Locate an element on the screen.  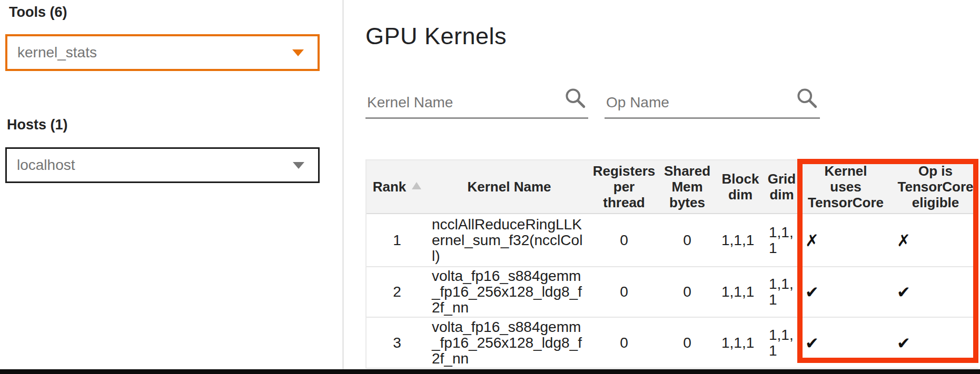
table-header-row: Rank Kernel Name Registers per thread Sh… is located at coordinates (672, 187).